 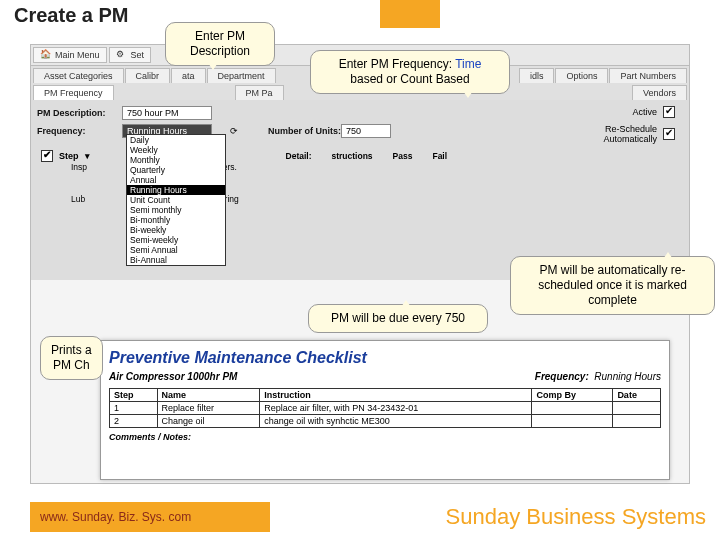 What do you see at coordinates (69, 156) in the screenshot?
I see `step-header: Step` at bounding box center [69, 156].